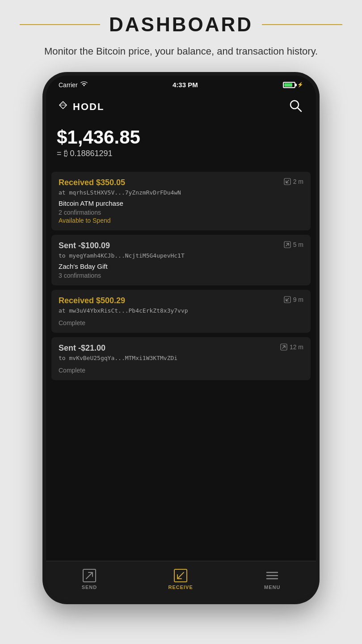  Describe the element at coordinates (73, 85) in the screenshot. I see `status-left: Carrier` at that location.